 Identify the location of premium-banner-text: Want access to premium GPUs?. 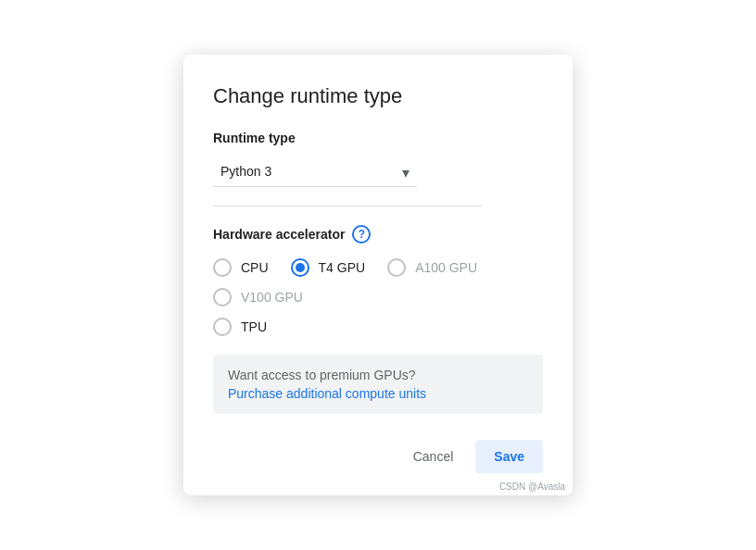
(322, 375).